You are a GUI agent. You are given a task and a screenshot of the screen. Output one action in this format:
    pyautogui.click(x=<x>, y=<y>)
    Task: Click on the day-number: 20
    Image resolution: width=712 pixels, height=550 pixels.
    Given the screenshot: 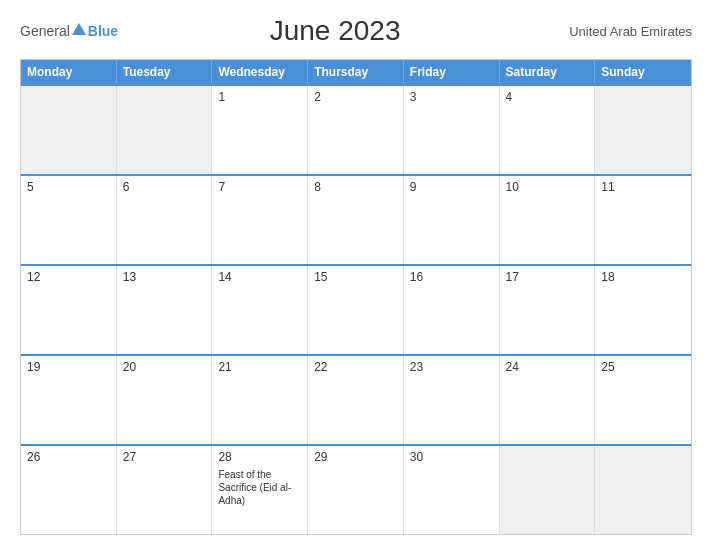 What is the action you would take?
    pyautogui.click(x=164, y=367)
    